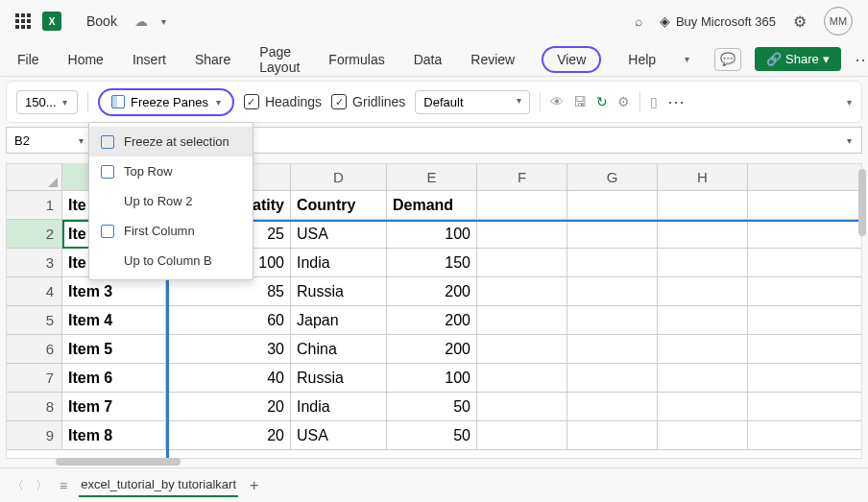 The height and width of the screenshot is (502, 868). I want to click on sheet-tab: excel_tutorial_by tutorialkart, so click(158, 486).